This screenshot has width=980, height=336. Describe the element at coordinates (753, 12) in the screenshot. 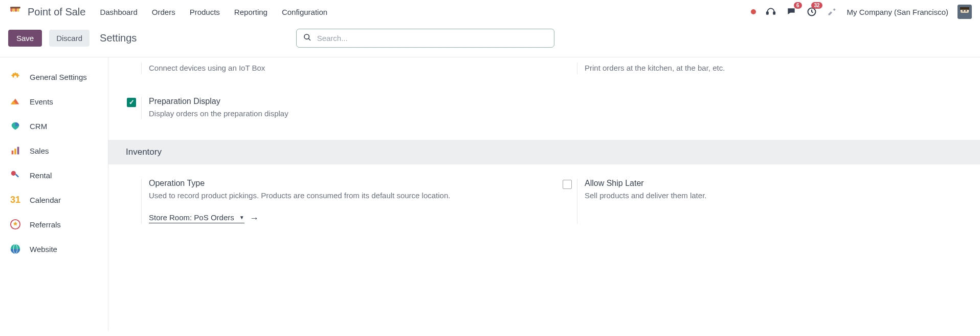

I see `recording-indicator-icon` at that location.